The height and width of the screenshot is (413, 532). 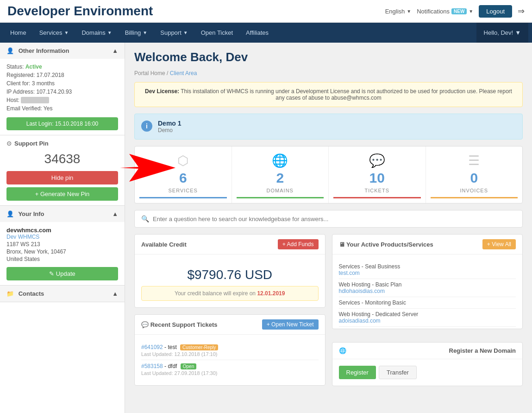 I want to click on host-row: Host: 9xxxxxxxxx, so click(x=62, y=100).